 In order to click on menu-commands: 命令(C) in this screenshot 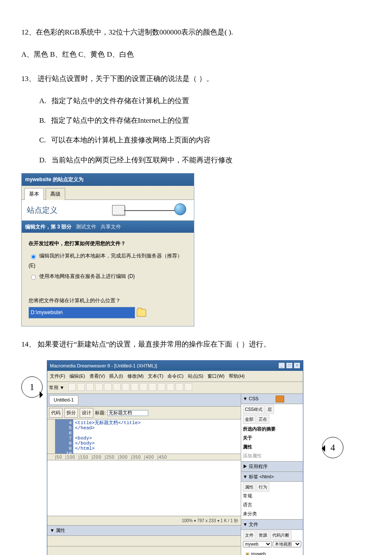, I will do `click(176, 376)`.